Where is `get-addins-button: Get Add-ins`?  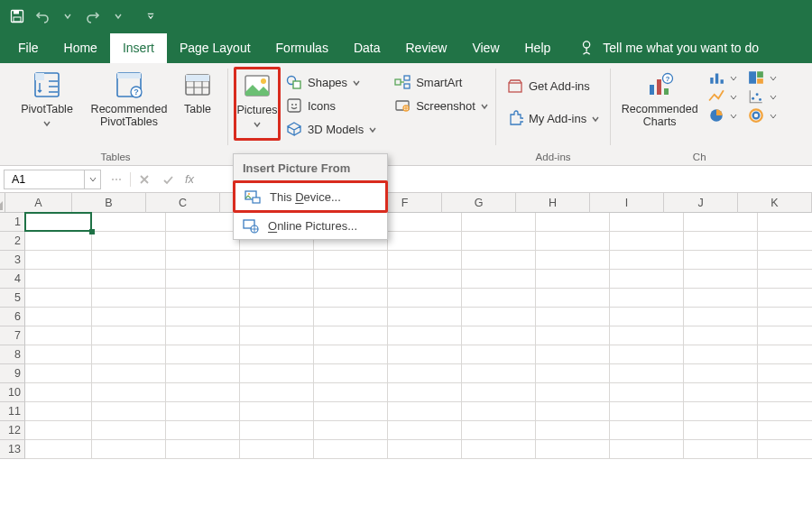
get-addins-button: Get Add-ins is located at coordinates (553, 86).